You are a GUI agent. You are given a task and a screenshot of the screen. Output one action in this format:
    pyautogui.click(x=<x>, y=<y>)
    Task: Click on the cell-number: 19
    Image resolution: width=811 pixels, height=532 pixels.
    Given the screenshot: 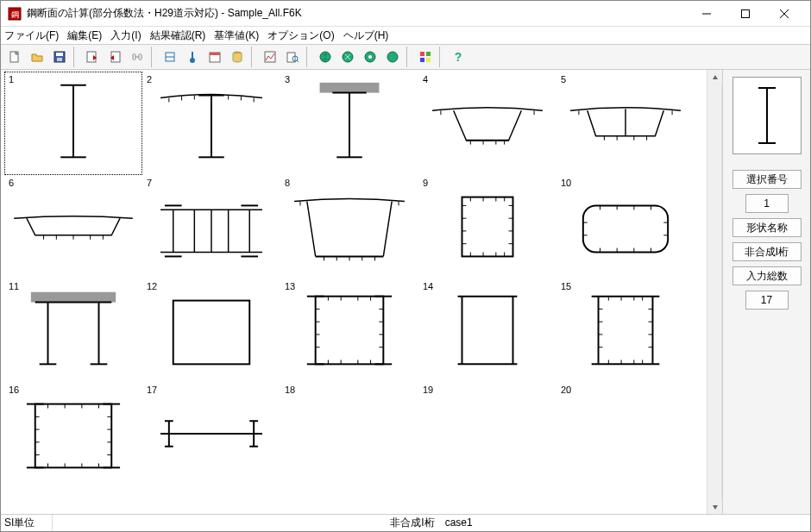 What is the action you would take?
    pyautogui.click(x=428, y=390)
    